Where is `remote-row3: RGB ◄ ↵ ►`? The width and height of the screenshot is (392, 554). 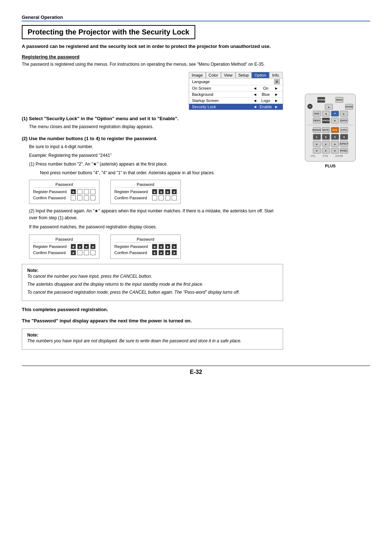 remote-row3: RGB ◄ ↵ ► is located at coordinates (330, 114).